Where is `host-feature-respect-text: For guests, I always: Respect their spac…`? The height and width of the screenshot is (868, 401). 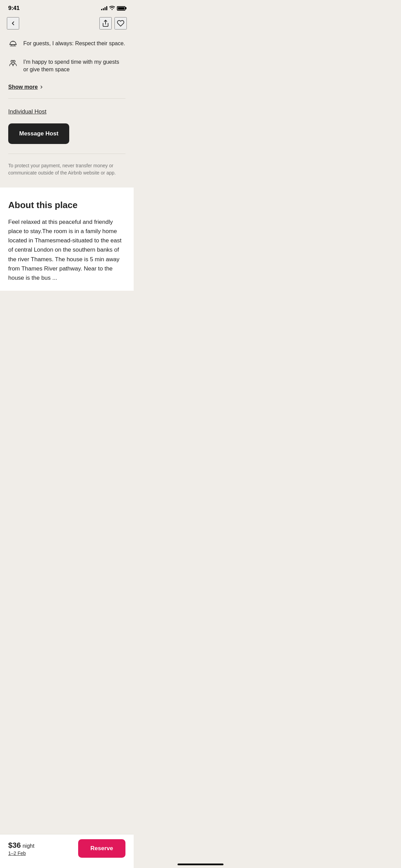 host-feature-respect-text: For guests, I always: Respect their spac… is located at coordinates (74, 44).